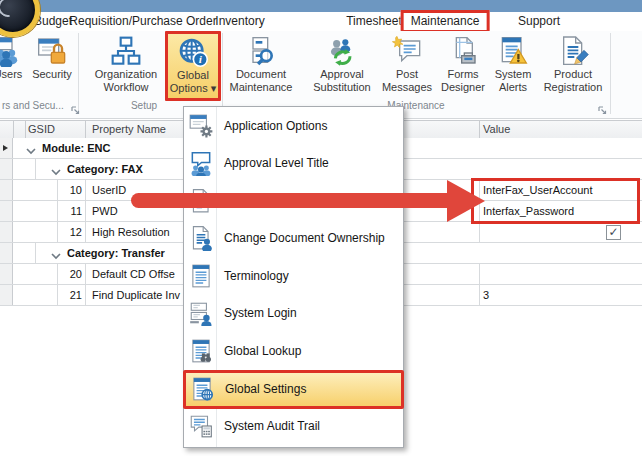 This screenshot has width=642, height=456. What do you see at coordinates (52, 65) in the screenshot?
I see `security-button: Security` at bounding box center [52, 65].